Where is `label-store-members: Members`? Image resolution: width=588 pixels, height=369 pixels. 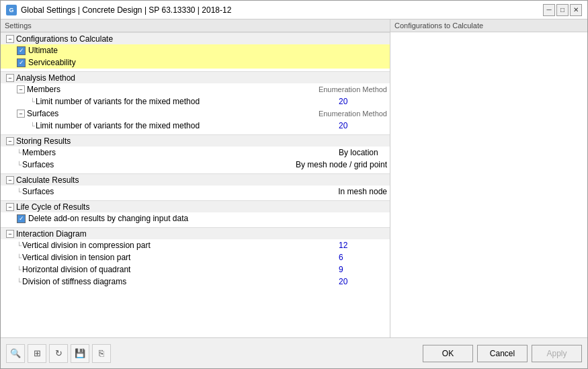 label-store-members: Members is located at coordinates (177, 153).